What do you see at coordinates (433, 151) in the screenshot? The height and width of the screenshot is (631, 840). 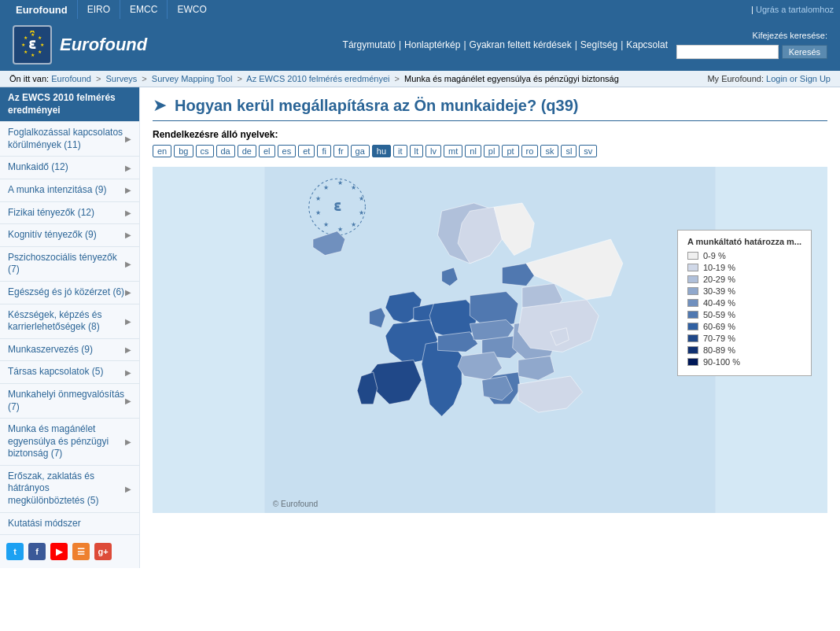 I see `lang-btn-lv: lv` at bounding box center [433, 151].